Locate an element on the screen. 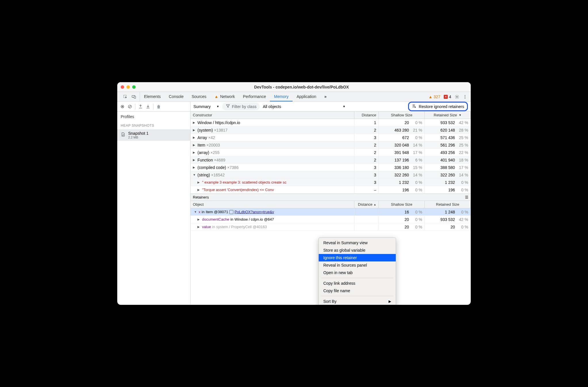  constructor-row: ▶ (compiled code) ×7386 3 336 18015 % 38… is located at coordinates (330, 167).